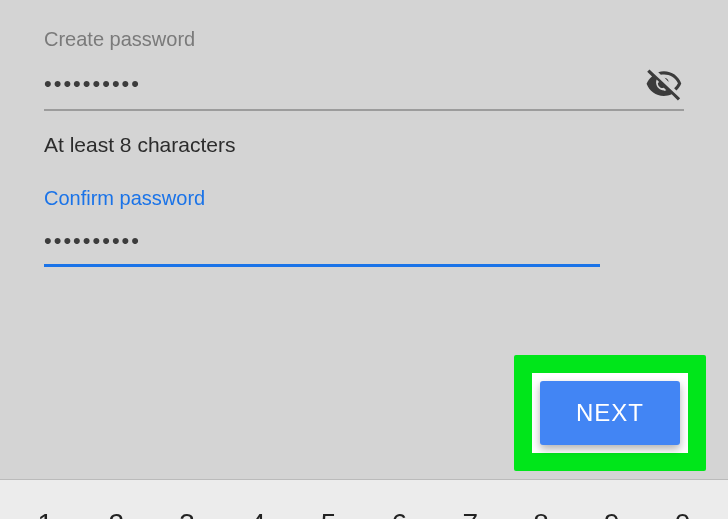 This screenshot has height=519, width=728. What do you see at coordinates (322, 241) in the screenshot?
I see `confirm-password-input: ••••••••••` at bounding box center [322, 241].